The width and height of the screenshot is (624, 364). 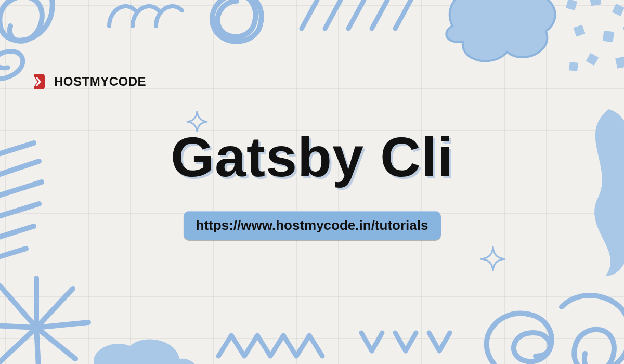 I want to click on burst-lines-icon, so click(x=47, y=320).